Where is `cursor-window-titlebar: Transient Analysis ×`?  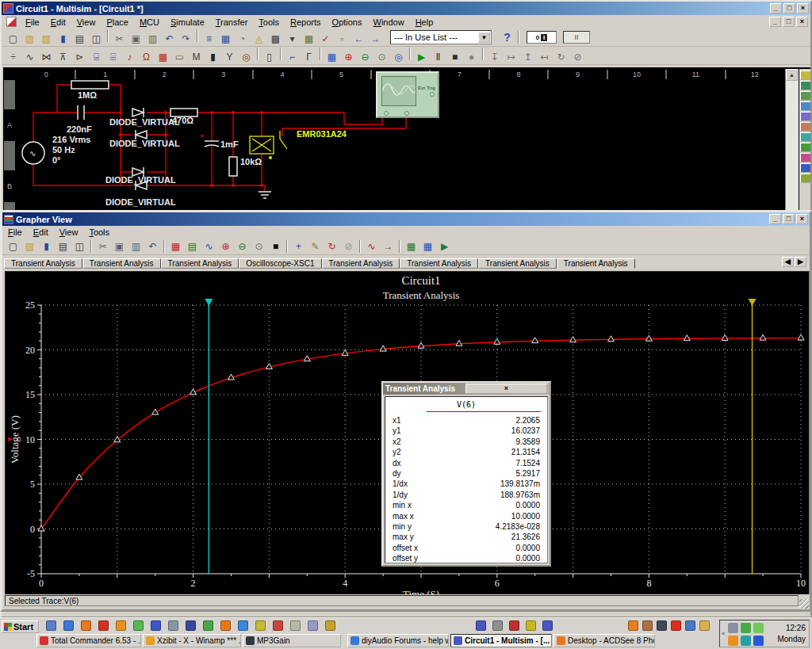 cursor-window-titlebar: Transient Analysis × is located at coordinates (466, 388).